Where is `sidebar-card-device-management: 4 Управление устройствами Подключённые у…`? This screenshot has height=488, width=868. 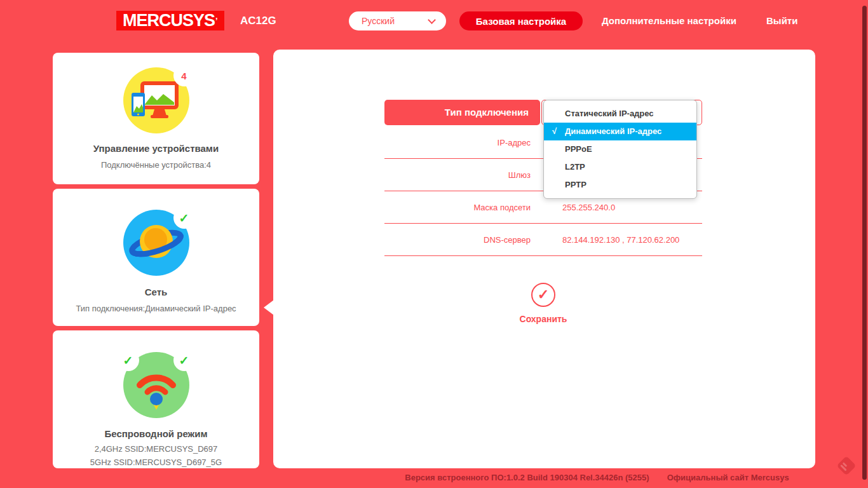 sidebar-card-device-management: 4 Управление устройствами Подключённые у… is located at coordinates (156, 118).